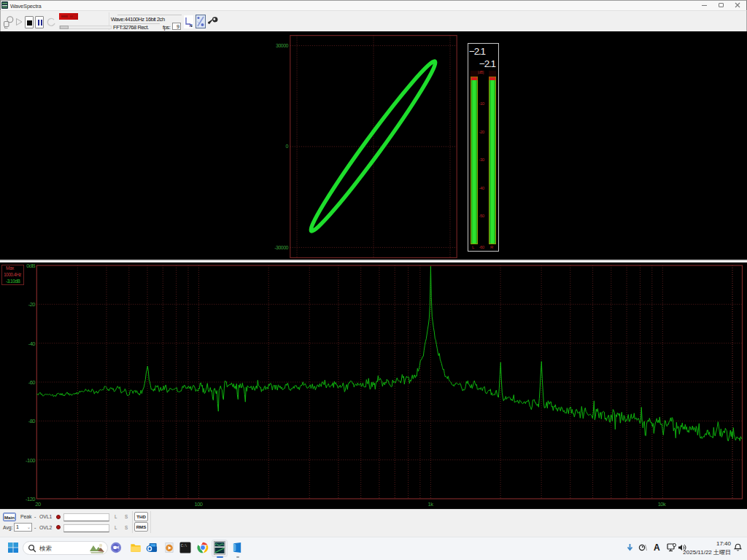 The width and height of the screenshot is (747, 560). What do you see at coordinates (32, 344) in the screenshot?
I see `svg-text: -40` at bounding box center [32, 344].